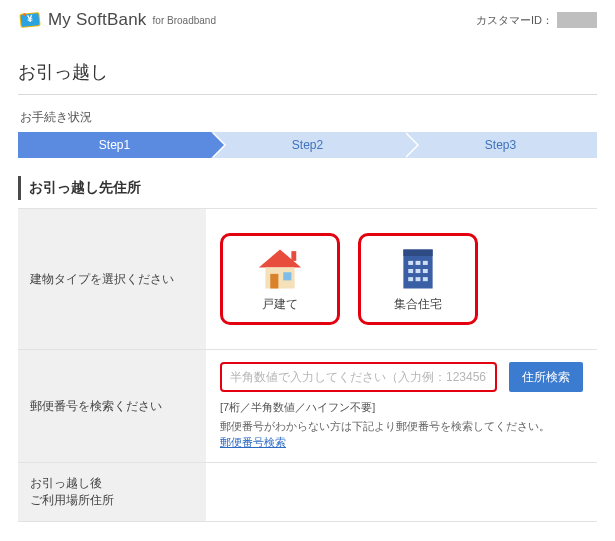 The width and height of the screenshot is (615, 541). What do you see at coordinates (308, 492) in the screenshot?
I see `row-new-address: お引っ越し後 ご利用場所住所` at bounding box center [308, 492].